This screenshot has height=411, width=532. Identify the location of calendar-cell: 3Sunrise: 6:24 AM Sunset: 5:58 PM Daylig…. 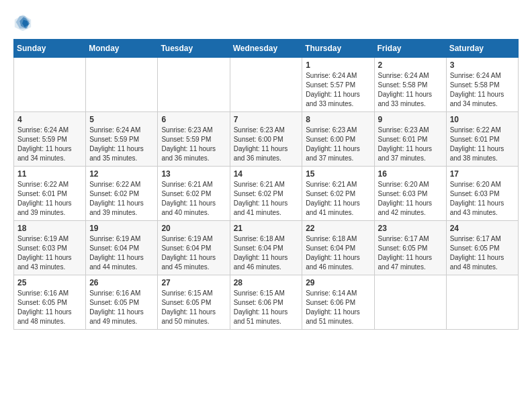
(482, 85).